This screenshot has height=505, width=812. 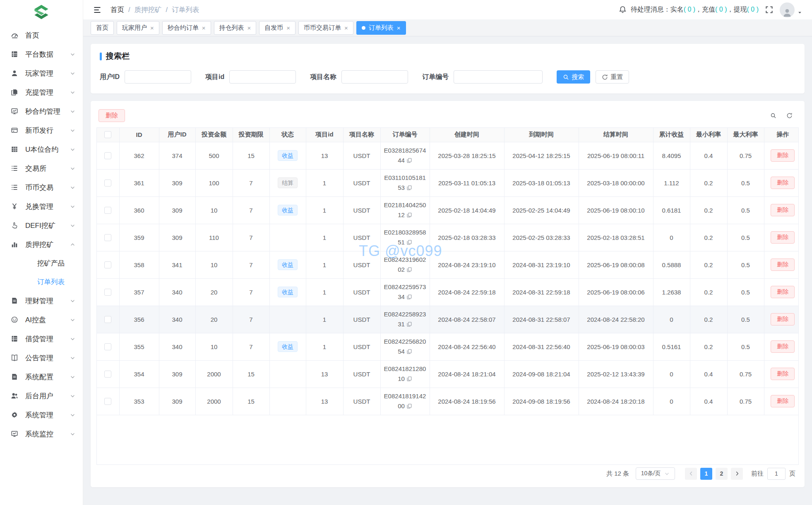 I want to click on message-2: 提现( 0 ), so click(x=746, y=9).